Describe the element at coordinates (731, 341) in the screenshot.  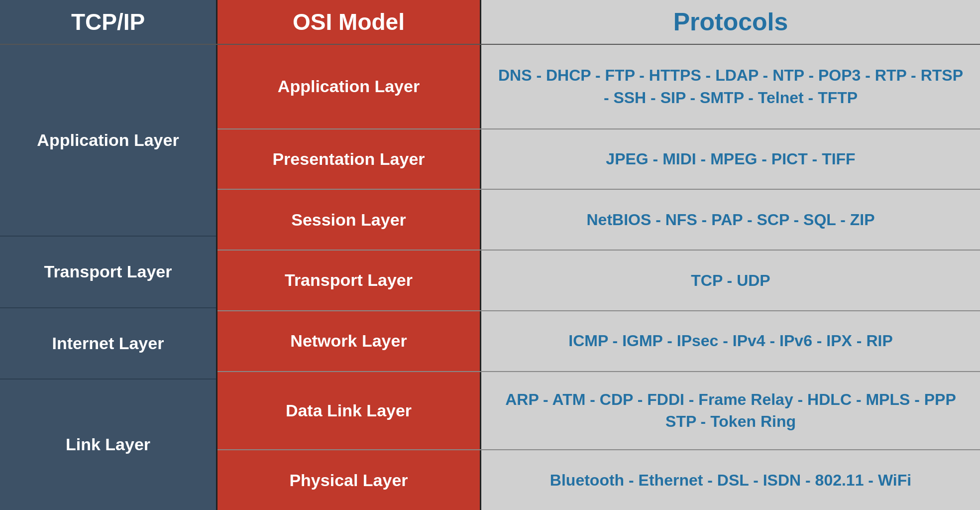
I see `proto-network-cell: ICMP - IGMP - IPsec - IPv4 - IPv6 - IPX …` at that location.